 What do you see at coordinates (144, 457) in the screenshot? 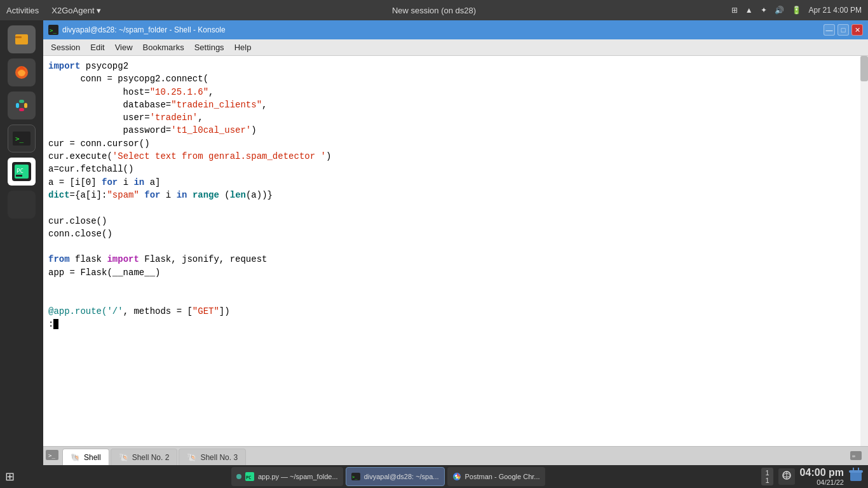
I see `tab-shell-2: 🐚 Shell No. 2` at bounding box center [144, 457].